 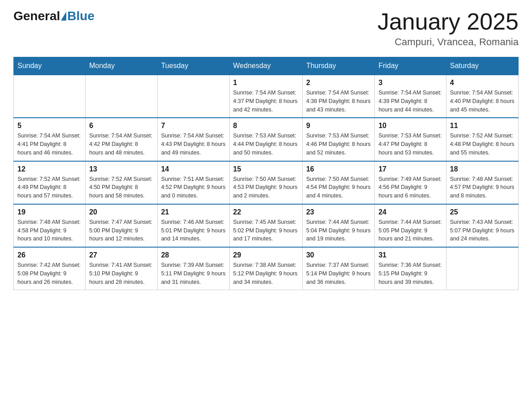 I want to click on calendar-week-row: 1Sunrise: 7:54 AM Sunset: 4:37 PM Daylig…, so click(x=266, y=96).